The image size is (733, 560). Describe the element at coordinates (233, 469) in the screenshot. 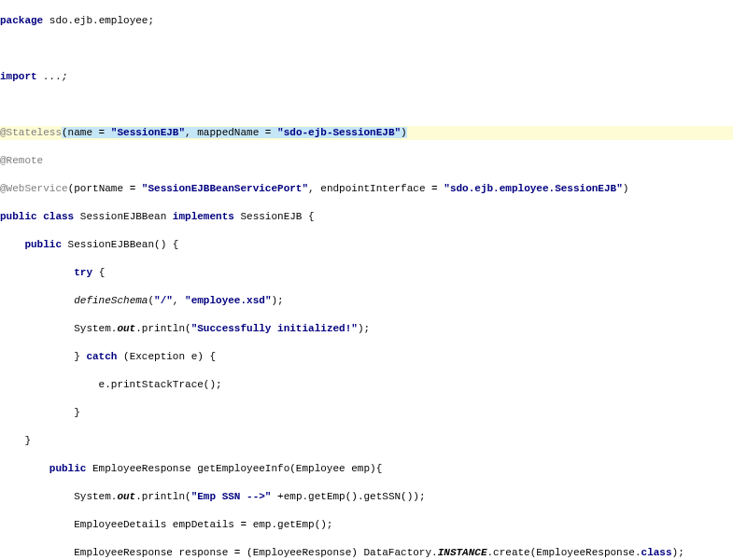

I see `text: EmployeeResponse getEmployeeInfo(Employe…` at that location.